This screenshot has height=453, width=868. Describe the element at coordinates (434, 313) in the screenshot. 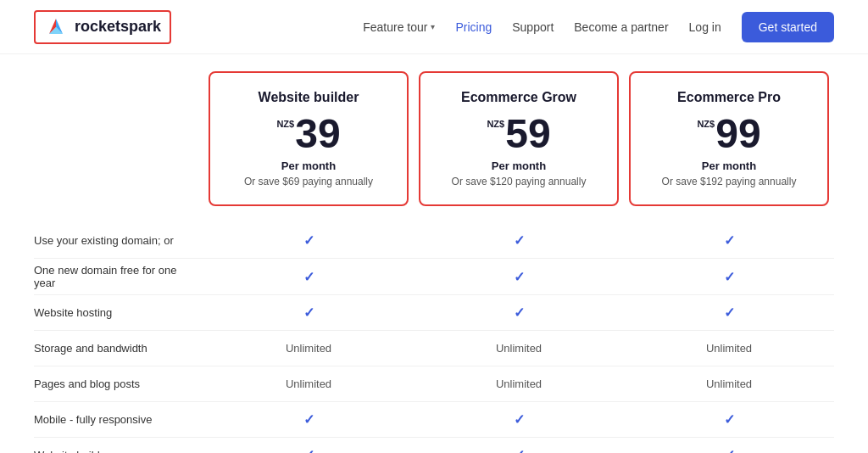

I see `feature-row: Website hosting✓✓✓` at that location.